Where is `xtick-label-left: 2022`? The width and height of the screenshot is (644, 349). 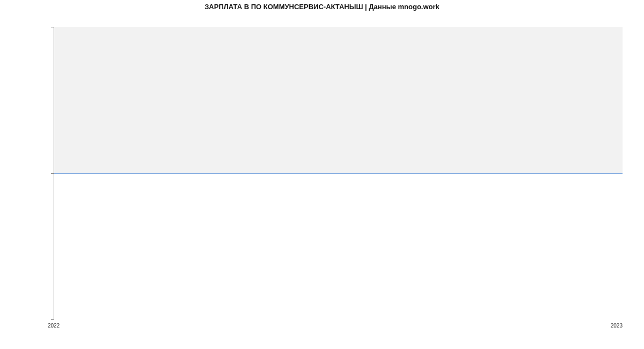
xtick-label-left: 2022 is located at coordinates (54, 325).